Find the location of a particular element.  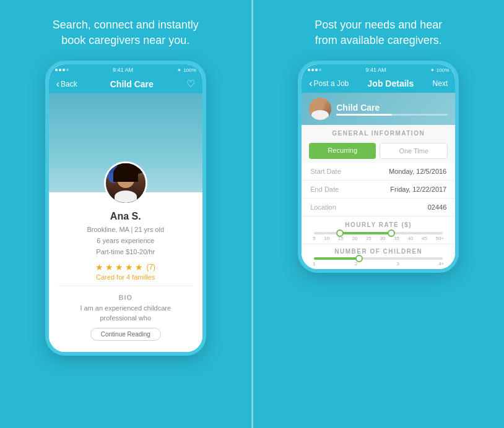

dot1 is located at coordinates (56, 70).